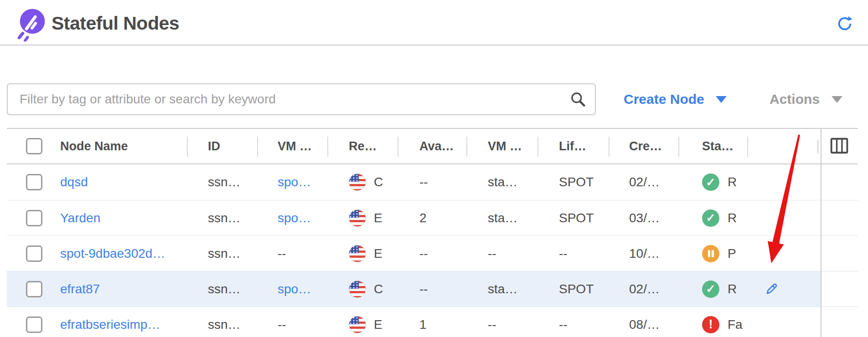 The width and height of the screenshot is (868, 337). Describe the element at coordinates (845, 24) in the screenshot. I see `refresh-button` at that location.